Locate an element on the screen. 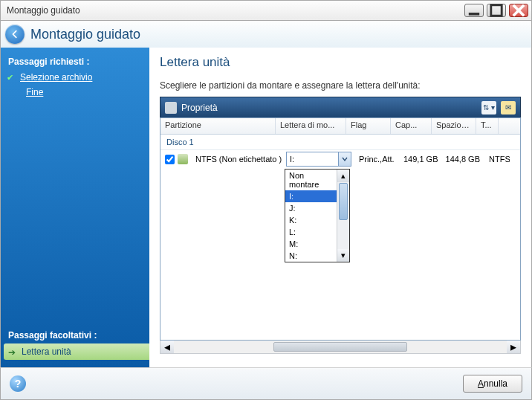 This screenshot has height=400, width=532. page-title: Lettera unità is located at coordinates (340, 62).